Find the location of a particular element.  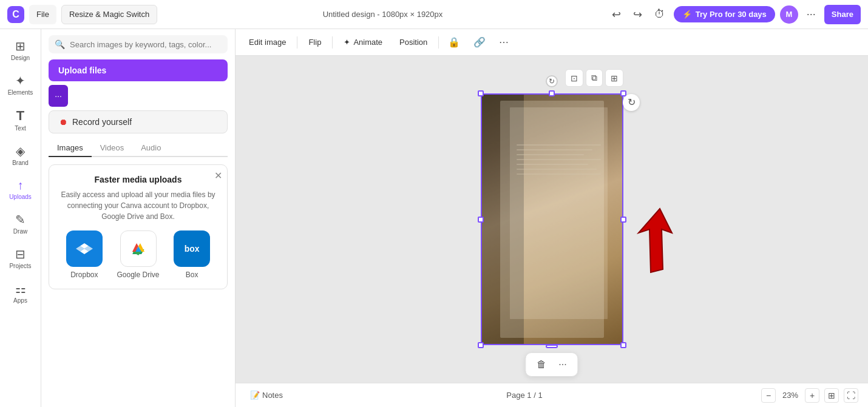

notes-icon: 📝 is located at coordinates (255, 395).